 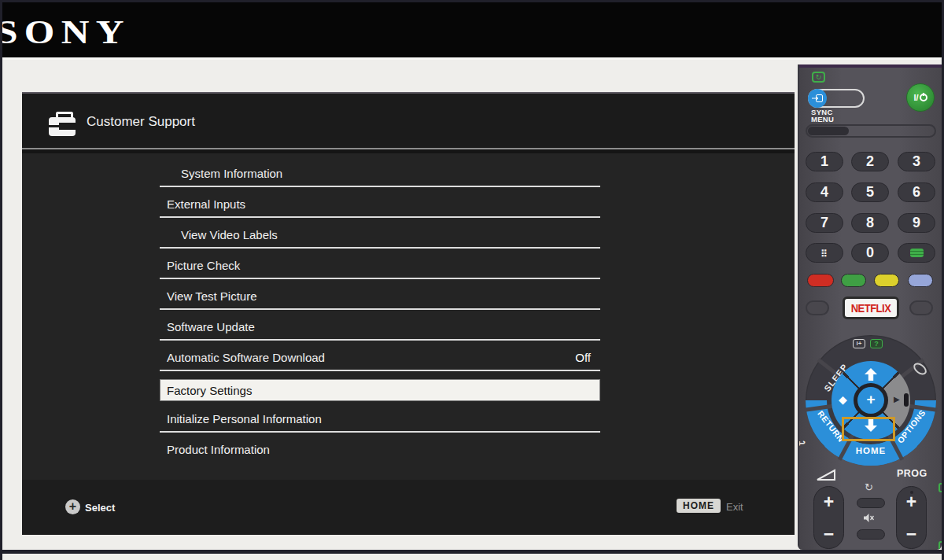 What do you see at coordinates (871, 400) in the screenshot?
I see `dpad-cluster: i+ ? SLEEP ◆ ▶ + RETURN OPTIONS HOME` at bounding box center [871, 400].